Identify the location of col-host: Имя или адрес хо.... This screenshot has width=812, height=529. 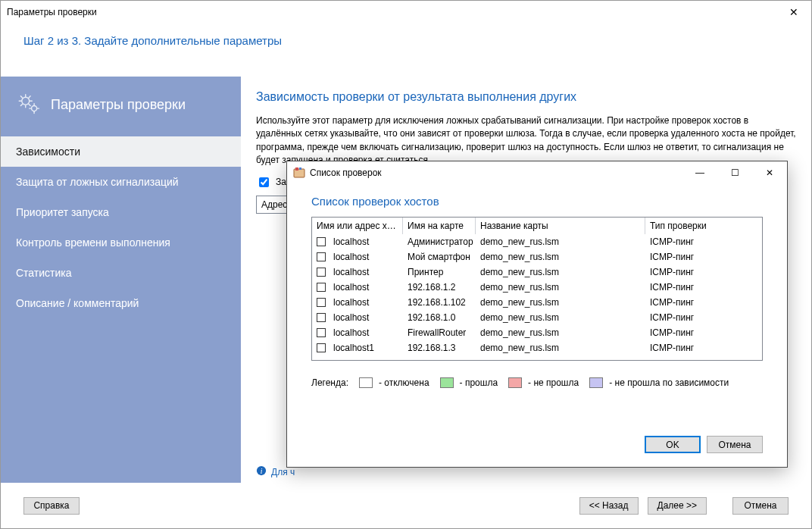
(358, 226).